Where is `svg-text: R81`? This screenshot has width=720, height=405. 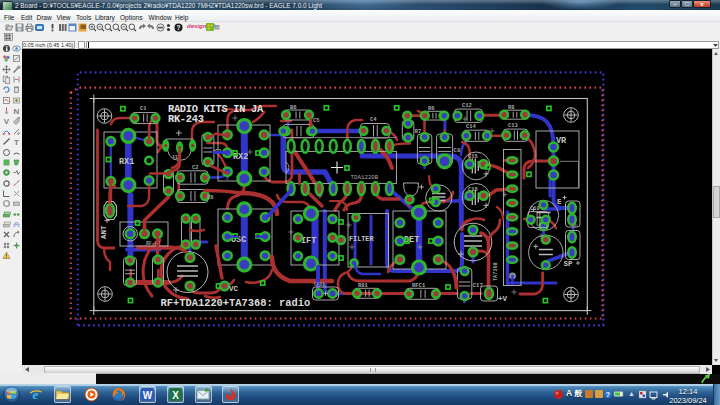 svg-text: R81 is located at coordinates (364, 286).